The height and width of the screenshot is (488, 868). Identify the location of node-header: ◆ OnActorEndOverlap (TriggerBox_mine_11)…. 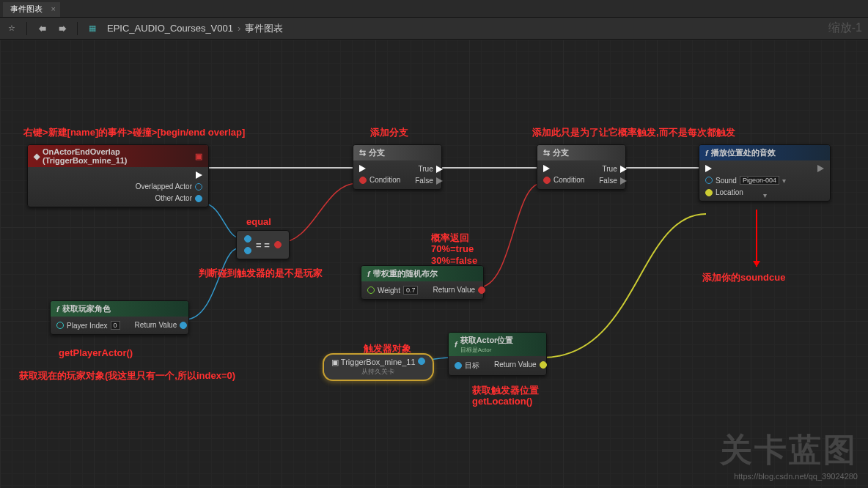
(118, 156).